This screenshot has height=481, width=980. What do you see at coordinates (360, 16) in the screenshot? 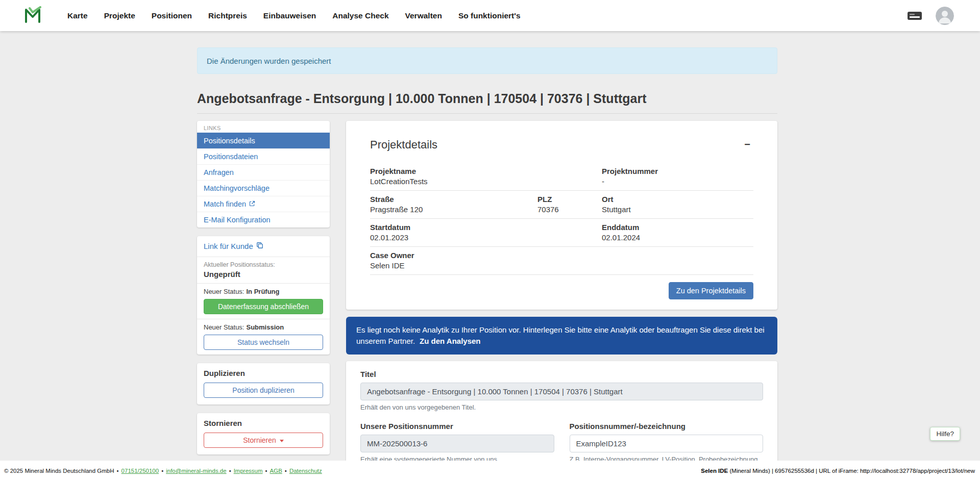
I see `nav-item-analyse-check: Analyse Check` at bounding box center [360, 16].